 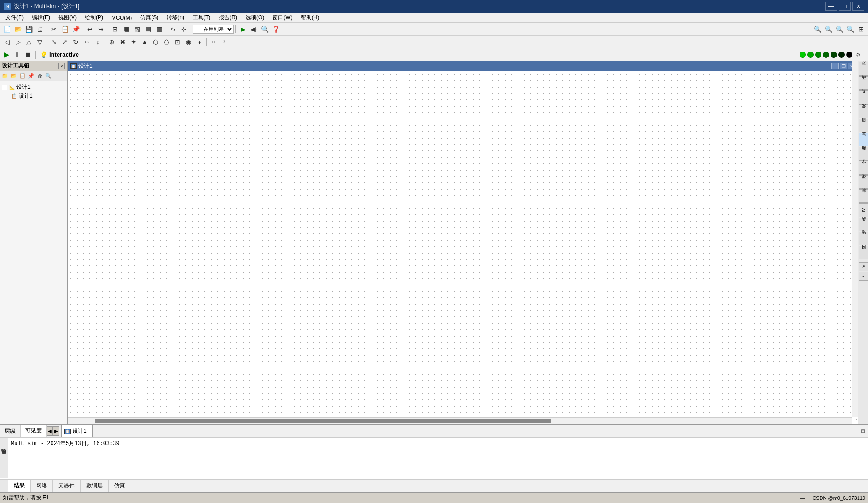 I want to click on tb2-more1: □, so click(x=214, y=42).